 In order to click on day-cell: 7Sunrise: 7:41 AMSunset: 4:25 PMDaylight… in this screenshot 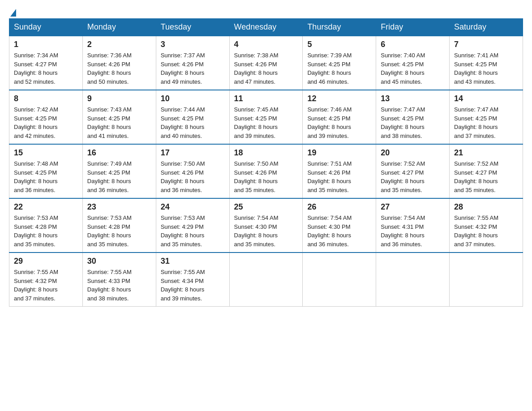, I will do `click(486, 63)`.